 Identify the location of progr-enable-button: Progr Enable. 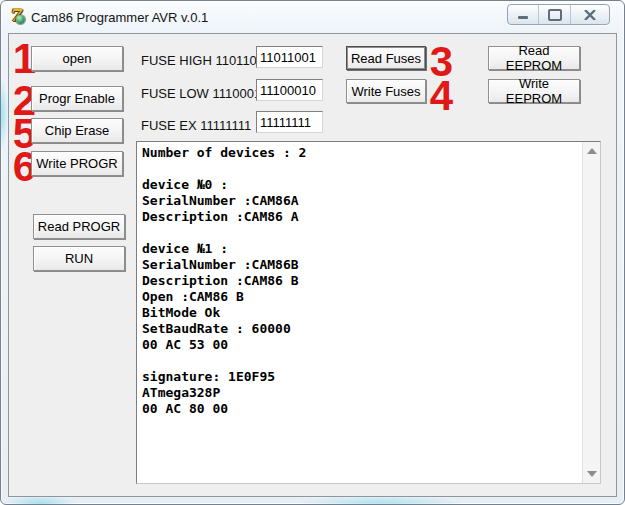
(77, 98).